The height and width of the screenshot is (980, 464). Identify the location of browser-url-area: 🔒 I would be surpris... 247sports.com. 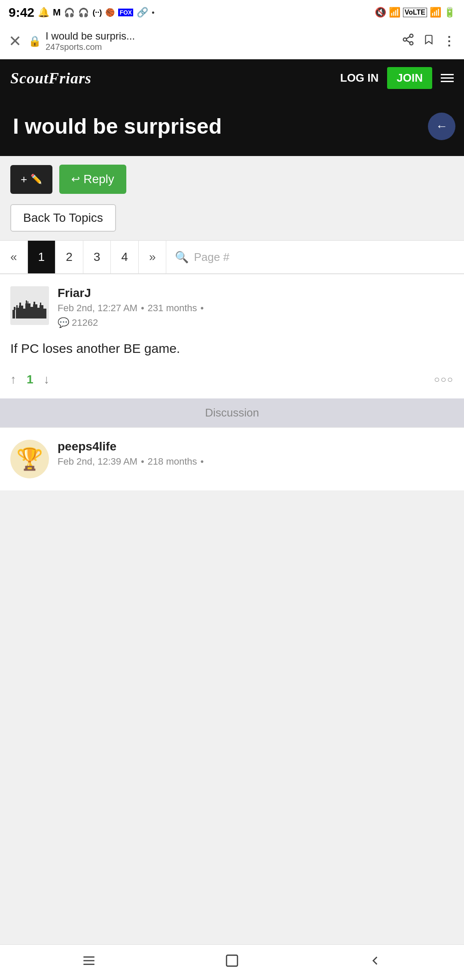
(211, 41).